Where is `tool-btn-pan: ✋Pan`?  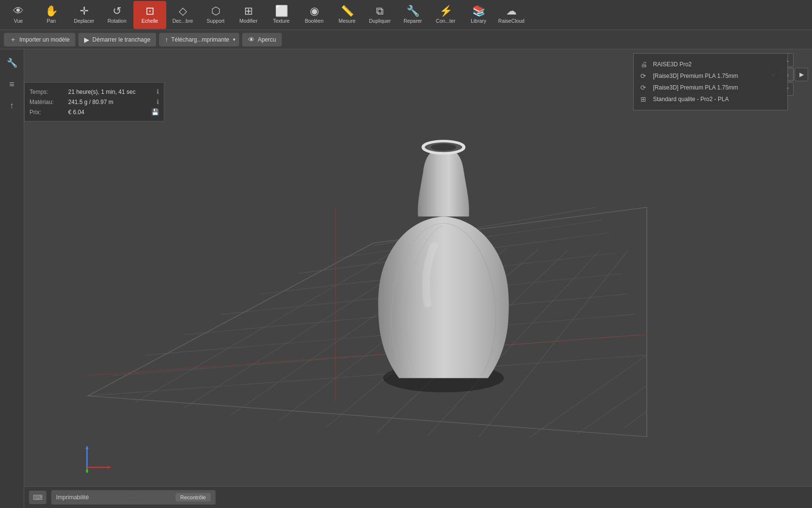 tool-btn-pan: ✋Pan is located at coordinates (51, 15).